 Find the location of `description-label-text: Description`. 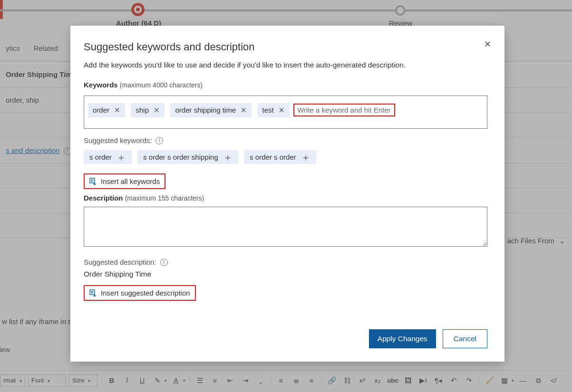

description-label-text: Description is located at coordinates (104, 198).